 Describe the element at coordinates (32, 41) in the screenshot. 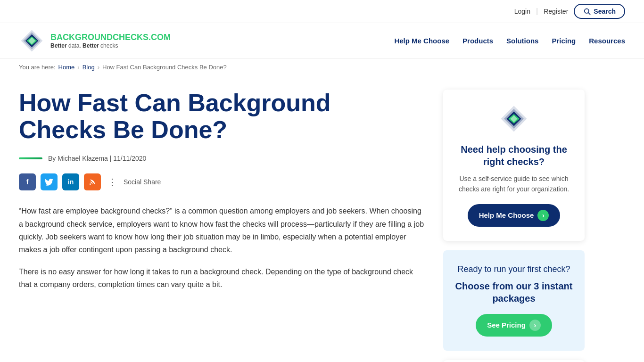

I see `logo-icon` at that location.